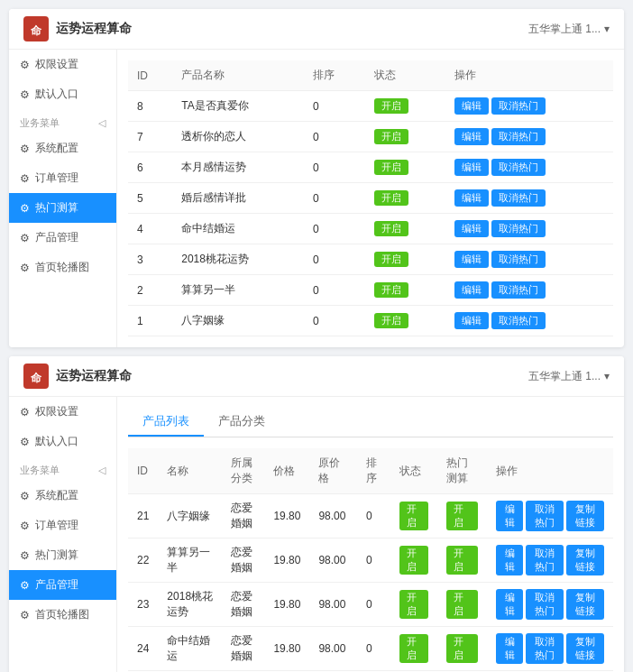 Image resolution: width=633 pixels, height=672 pixels. What do you see at coordinates (373, 471) in the screenshot?
I see `col-header: 排序` at bounding box center [373, 471].